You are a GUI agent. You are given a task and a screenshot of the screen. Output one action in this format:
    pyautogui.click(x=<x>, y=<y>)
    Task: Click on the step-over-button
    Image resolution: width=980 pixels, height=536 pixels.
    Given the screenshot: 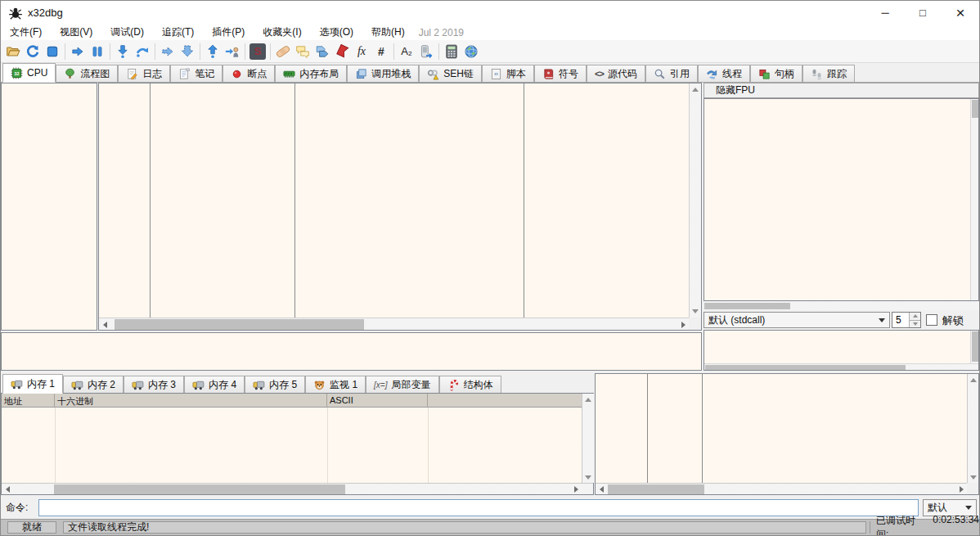 What is the action you would take?
    pyautogui.click(x=142, y=52)
    